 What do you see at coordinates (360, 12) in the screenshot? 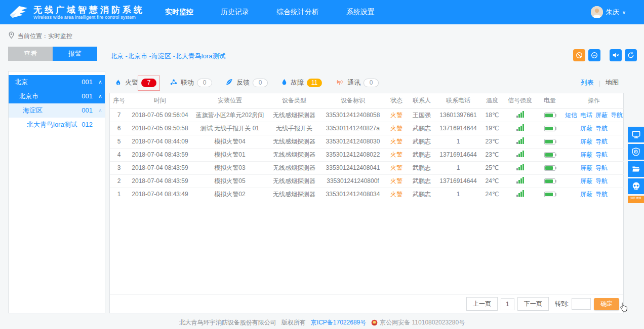
I see `nav-item-系统设置: 系统设置` at bounding box center [360, 12].